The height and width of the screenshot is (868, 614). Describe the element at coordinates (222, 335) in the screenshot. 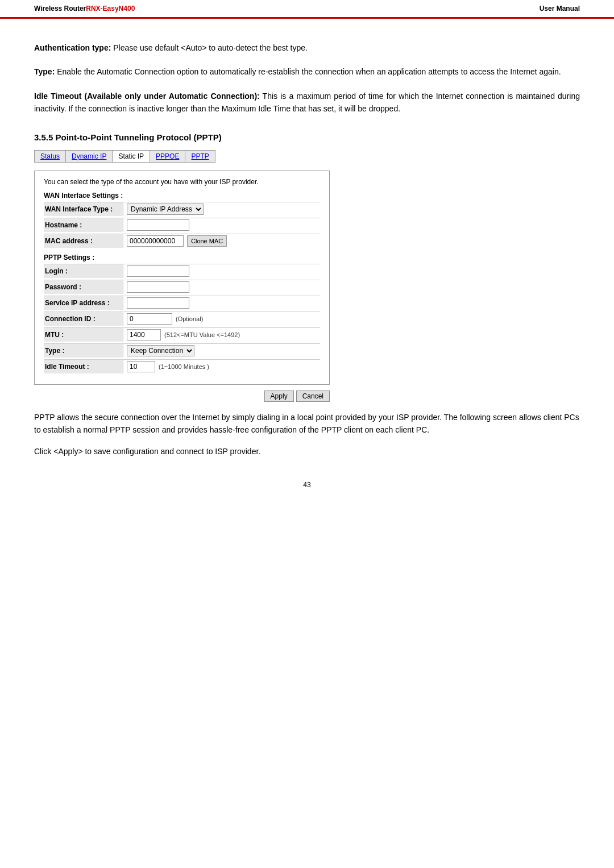

I see `mtu-control: (512<=MTU Value <=1492)` at that location.